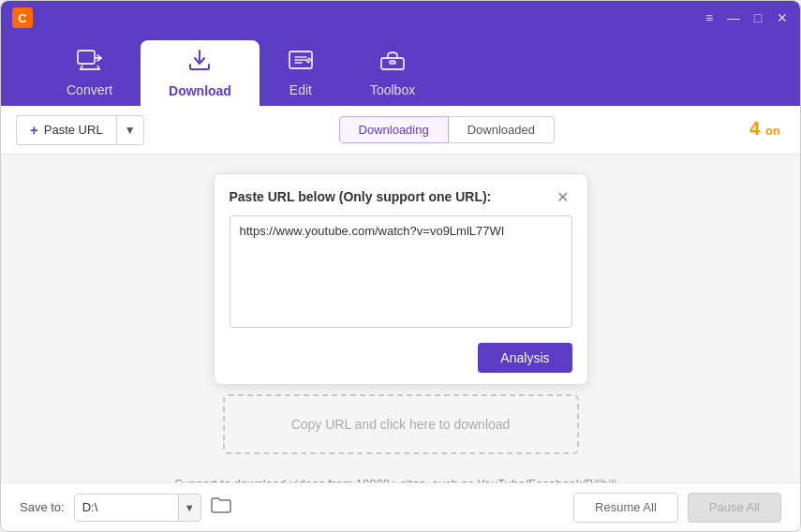 This screenshot has width=801, height=532. What do you see at coordinates (401, 480) in the screenshot?
I see `info-section: Support to download videos from 10000+ s…` at bounding box center [401, 480].